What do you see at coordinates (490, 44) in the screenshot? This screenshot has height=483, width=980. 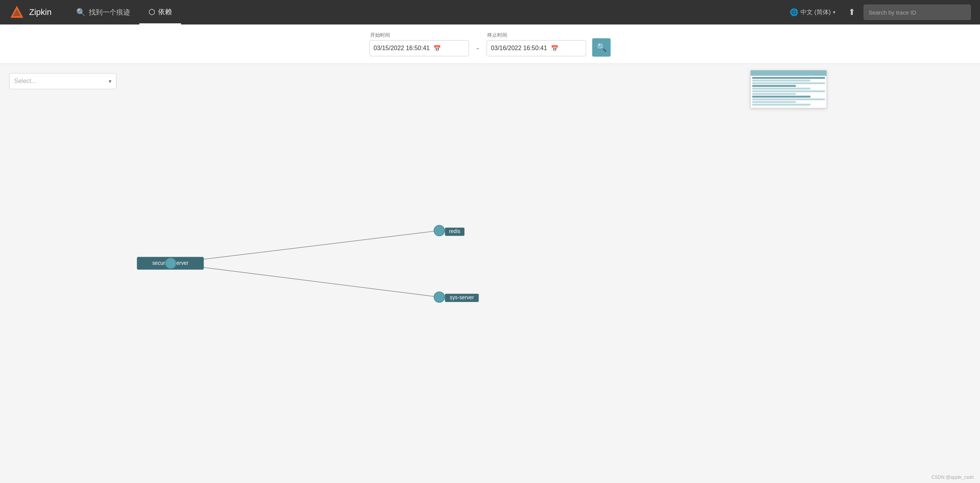 I see `toolbar: 开始时间 03/15/2022 16:50:41 📅 - 终止时间 03/16/…` at bounding box center [490, 44].